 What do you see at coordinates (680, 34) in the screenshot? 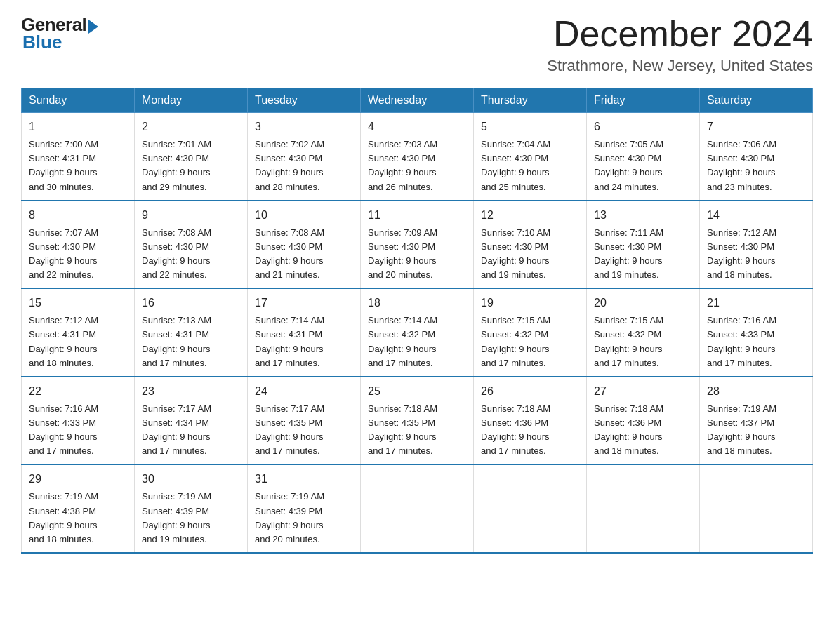
I see `month-title: December 2024` at bounding box center [680, 34].